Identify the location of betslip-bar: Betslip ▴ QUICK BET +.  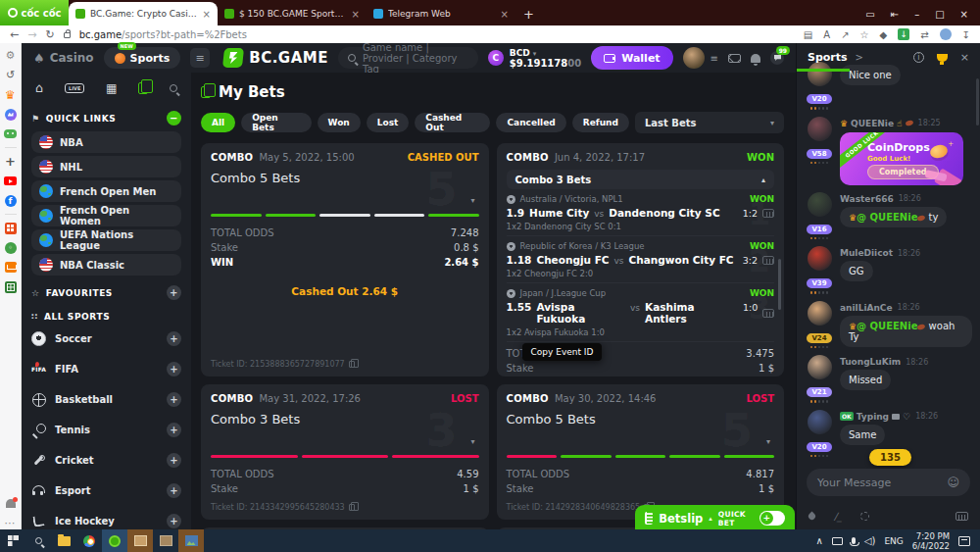
(715, 518).